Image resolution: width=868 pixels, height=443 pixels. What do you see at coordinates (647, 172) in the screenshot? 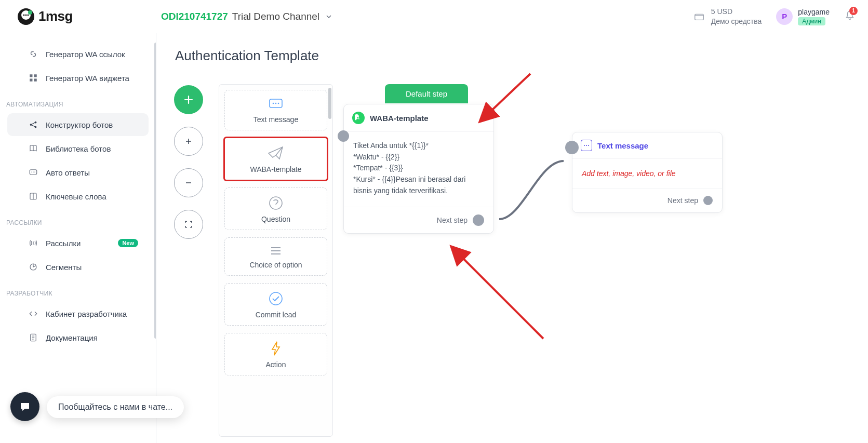
I see `flow-node-text: Text message Add text, image, video, or …` at bounding box center [647, 172].